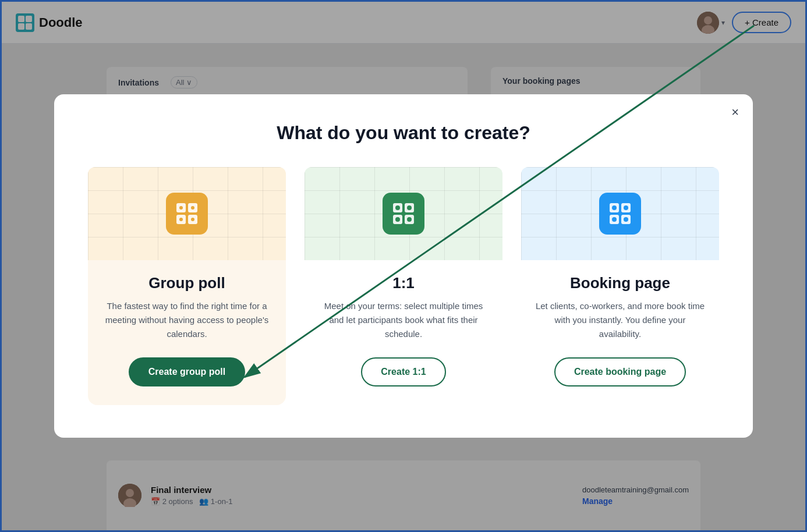  I want to click on one-to-one-card: 1:1 Meet on your terms: select multiple …, so click(404, 286).